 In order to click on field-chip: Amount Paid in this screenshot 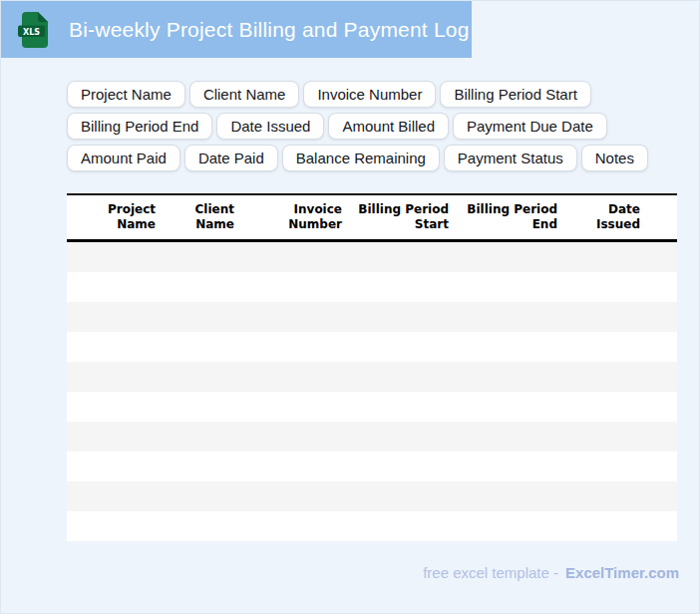, I will do `click(124, 157)`.